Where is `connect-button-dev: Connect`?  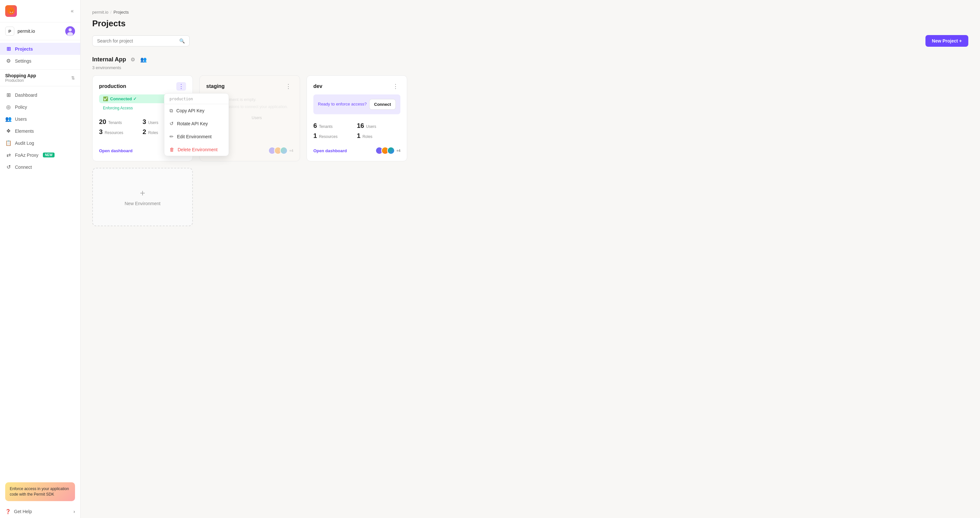
connect-button-dev: Connect is located at coordinates (382, 104).